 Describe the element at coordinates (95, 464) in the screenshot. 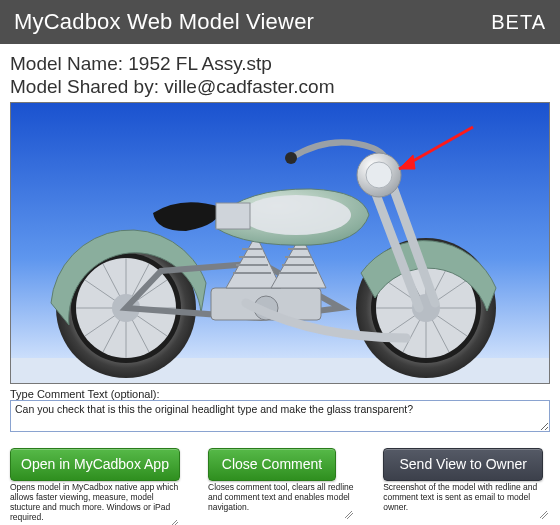

I see `open-in-app-button: Open in MyCadbox App` at that location.